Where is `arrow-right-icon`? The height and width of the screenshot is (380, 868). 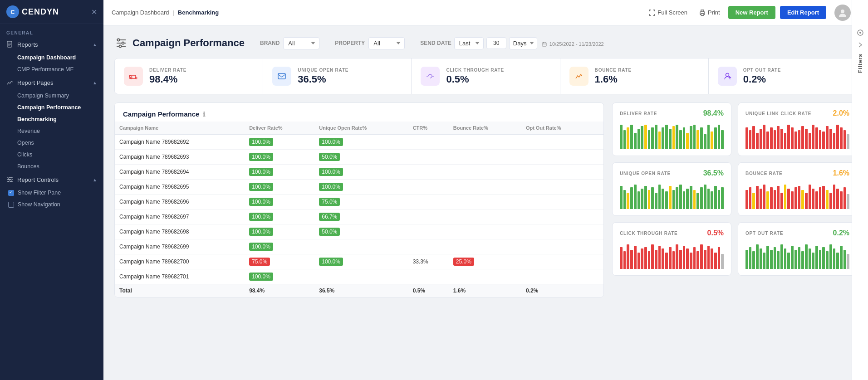 arrow-right-icon is located at coordinates (860, 45).